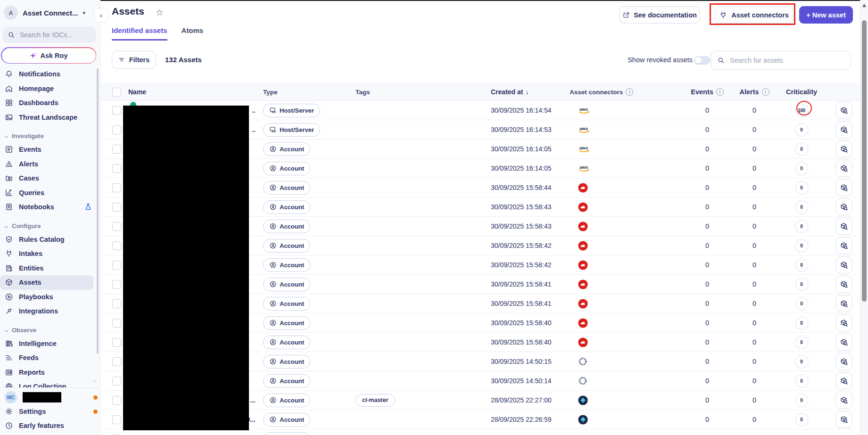 The height and width of the screenshot is (435, 868). What do you see at coordinates (98, 211) in the screenshot?
I see `sidebar-scrollbar` at bounding box center [98, 211].